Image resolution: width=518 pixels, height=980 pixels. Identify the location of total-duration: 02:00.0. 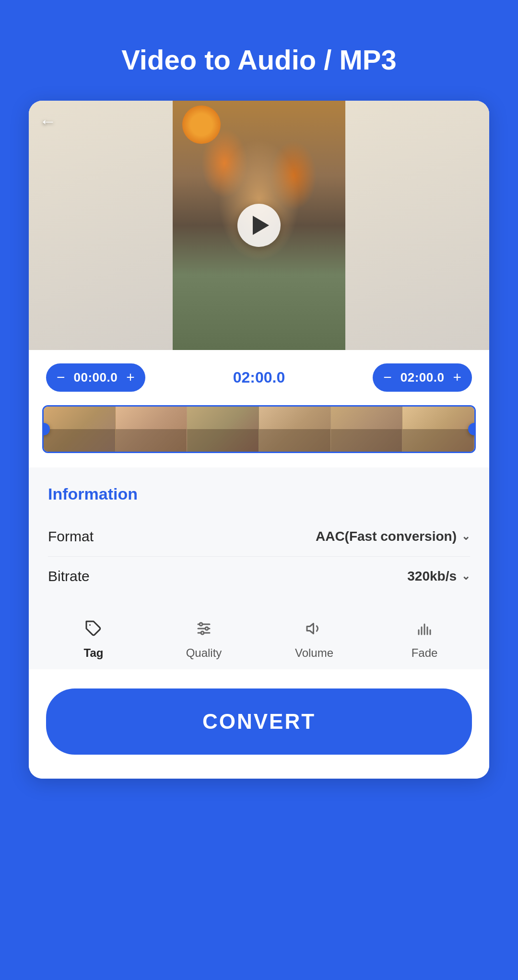
(259, 378).